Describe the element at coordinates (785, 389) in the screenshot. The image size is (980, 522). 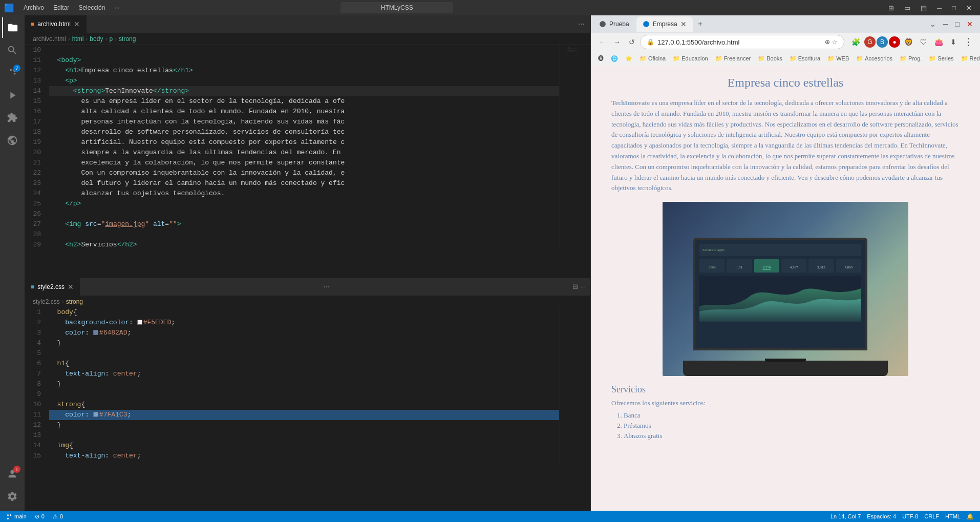
I see `services-title: Servicios` at that location.